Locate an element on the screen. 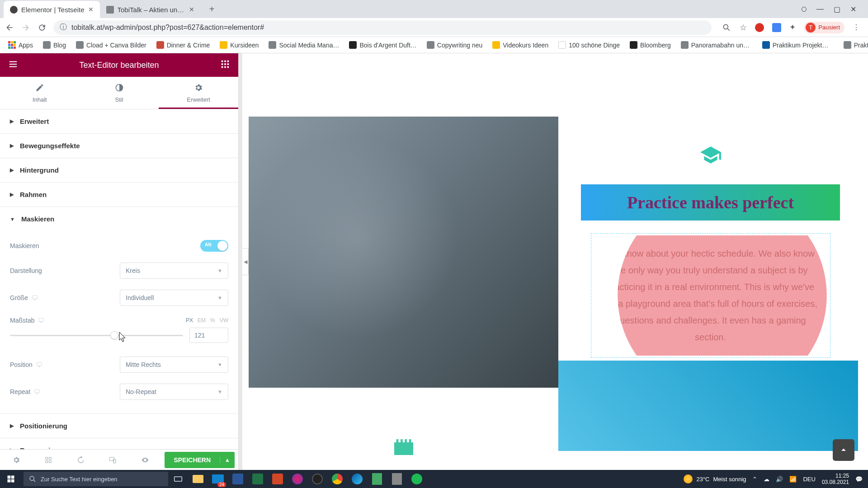  tab-style: Stil is located at coordinates (119, 93).